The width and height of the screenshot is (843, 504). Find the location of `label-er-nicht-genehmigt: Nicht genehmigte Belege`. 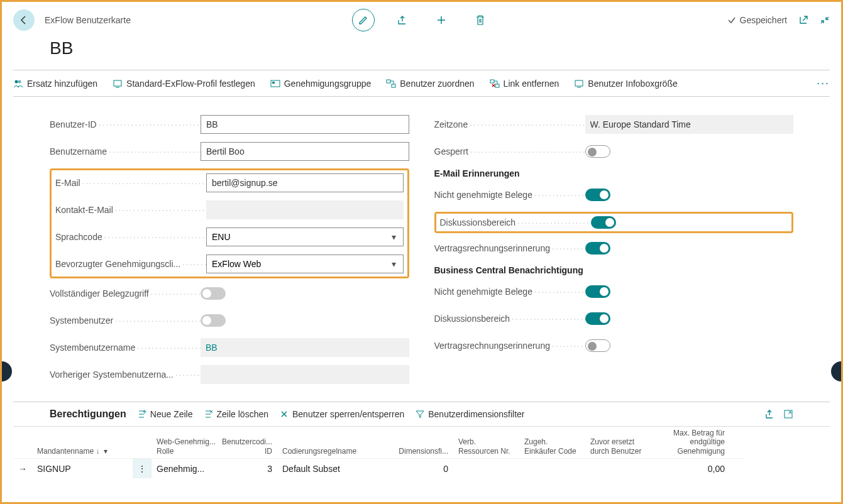

label-er-nicht-genehmigt: Nicht genehmigte Belege is located at coordinates (510, 195).